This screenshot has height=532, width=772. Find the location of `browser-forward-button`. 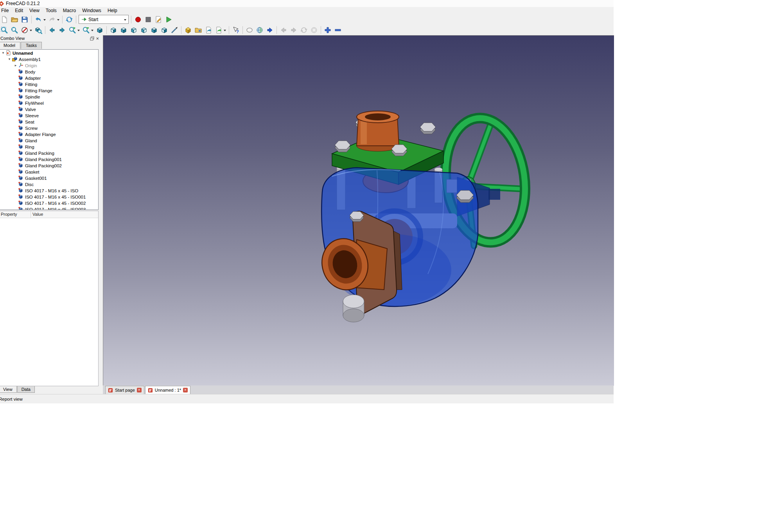

browser-forward-button is located at coordinates (294, 30).